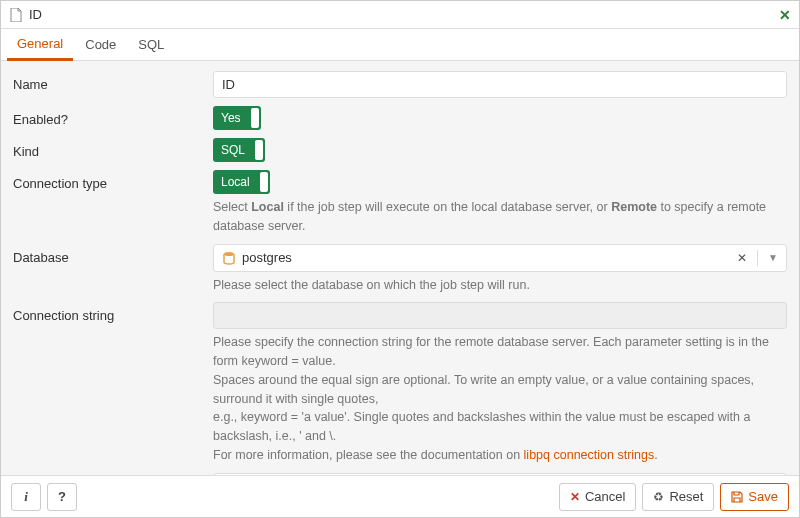  What do you see at coordinates (773, 258) in the screenshot?
I see `chevron-down-icon: ▼` at bounding box center [773, 258].